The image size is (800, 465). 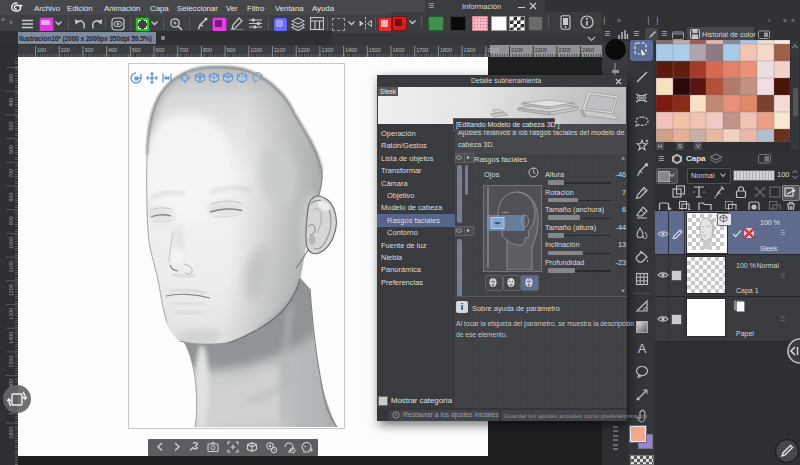 What do you see at coordinates (493, 50) in the screenshot?
I see `svg-text: 2000` at bounding box center [493, 50].